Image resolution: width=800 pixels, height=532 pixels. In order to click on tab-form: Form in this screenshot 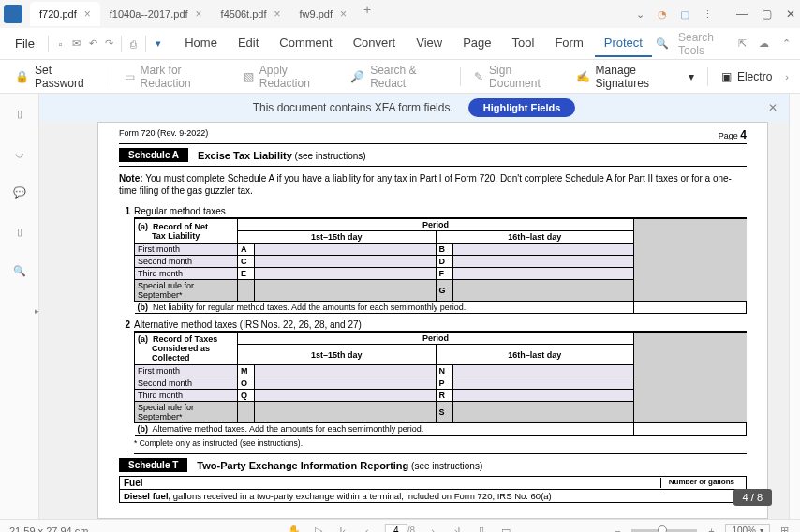, I will do `click(569, 43)`.